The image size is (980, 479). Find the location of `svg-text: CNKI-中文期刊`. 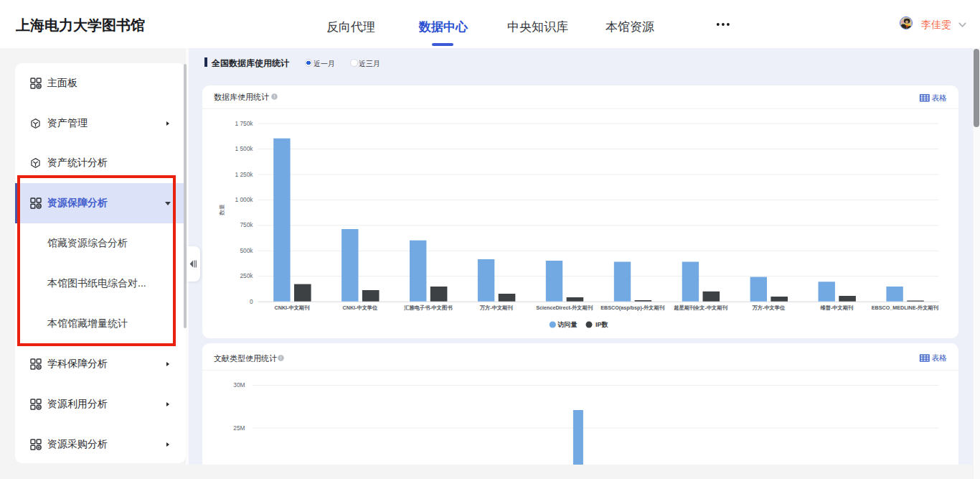

svg-text: CNKI-中文期刊 is located at coordinates (293, 307).